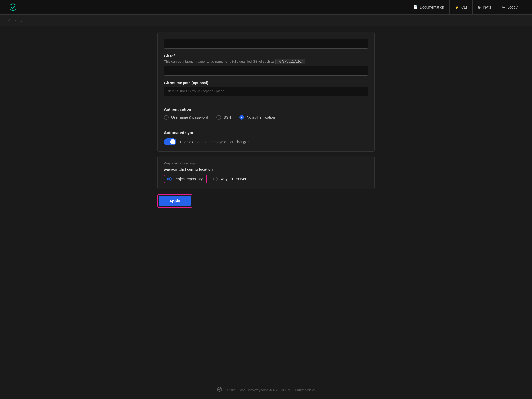 This screenshot has height=399, width=532. What do you see at coordinates (266, 142) in the screenshot?
I see `toggle-row: Enable automated deployment on changes` at bounding box center [266, 142].